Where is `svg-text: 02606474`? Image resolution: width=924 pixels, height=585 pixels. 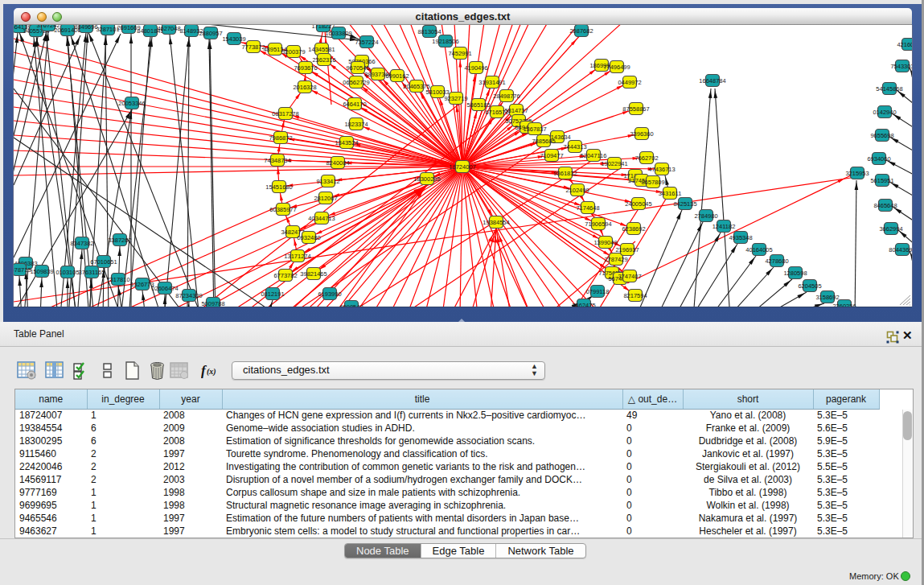 svg-text: 02606474 is located at coordinates (164, 288).